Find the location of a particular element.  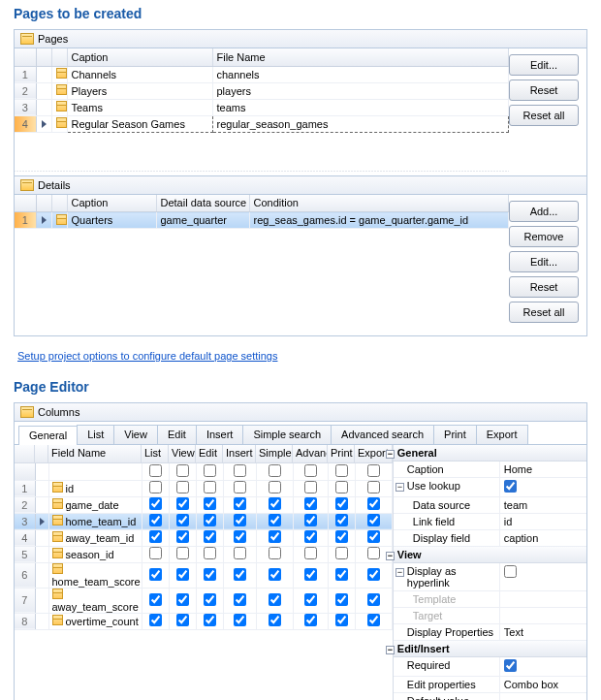

table-row: 4 Regular Season Games regular_season_ga… is located at coordinates (262, 124).